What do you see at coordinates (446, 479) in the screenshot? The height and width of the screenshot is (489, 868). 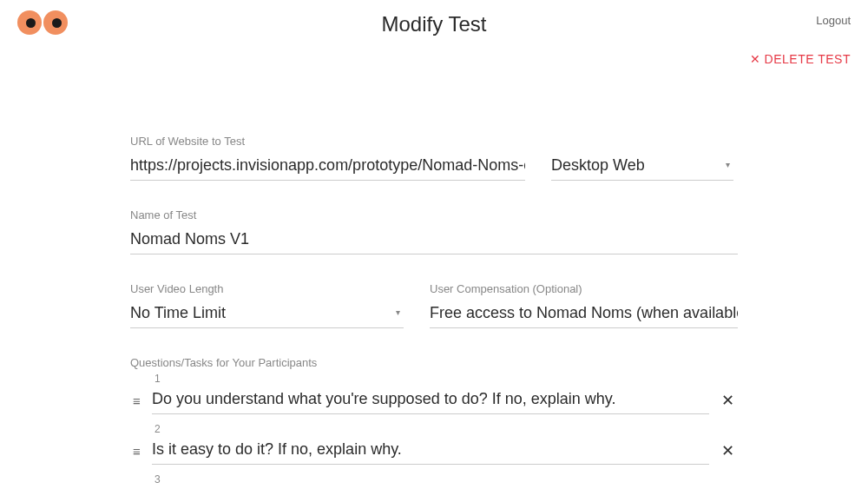 I see `question-number: 3` at bounding box center [446, 479].